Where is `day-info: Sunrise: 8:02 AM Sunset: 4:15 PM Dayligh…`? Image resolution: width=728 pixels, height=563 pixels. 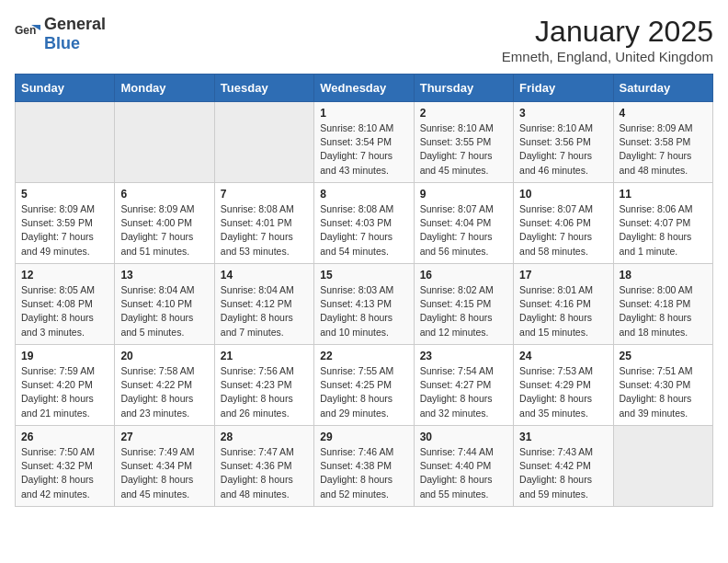
day-info: Sunrise: 8:02 AM Sunset: 4:15 PM Dayligh… is located at coordinates (463, 311).